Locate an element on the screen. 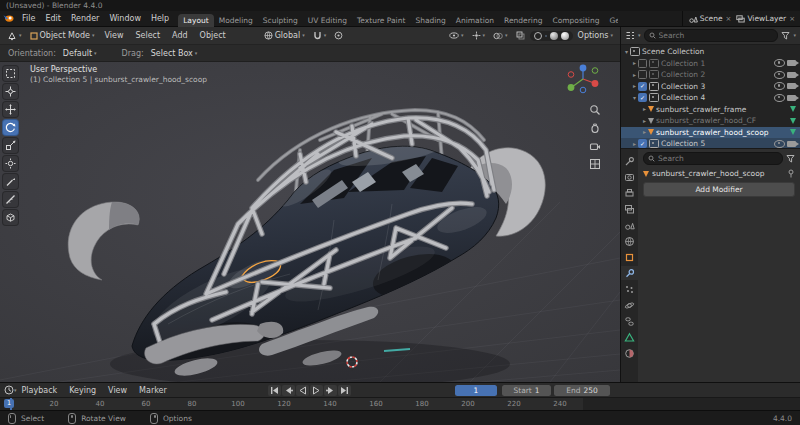  tab-world is located at coordinates (630, 241).